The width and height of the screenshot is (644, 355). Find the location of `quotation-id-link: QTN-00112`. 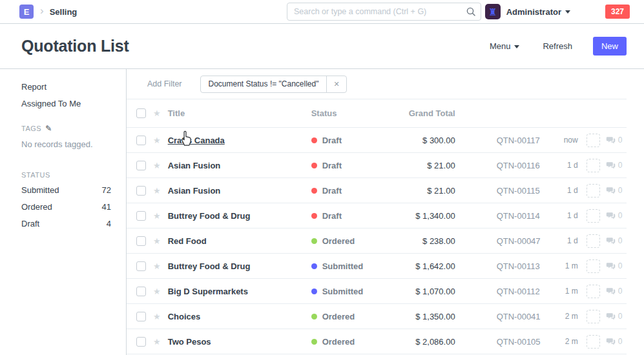

quotation-id-link: QTN-00112 is located at coordinates (519, 292).